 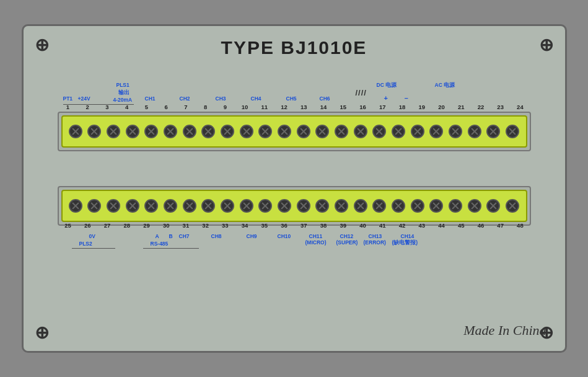 What do you see at coordinates (146, 107) in the screenshot?
I see `num-5: 5` at bounding box center [146, 107].